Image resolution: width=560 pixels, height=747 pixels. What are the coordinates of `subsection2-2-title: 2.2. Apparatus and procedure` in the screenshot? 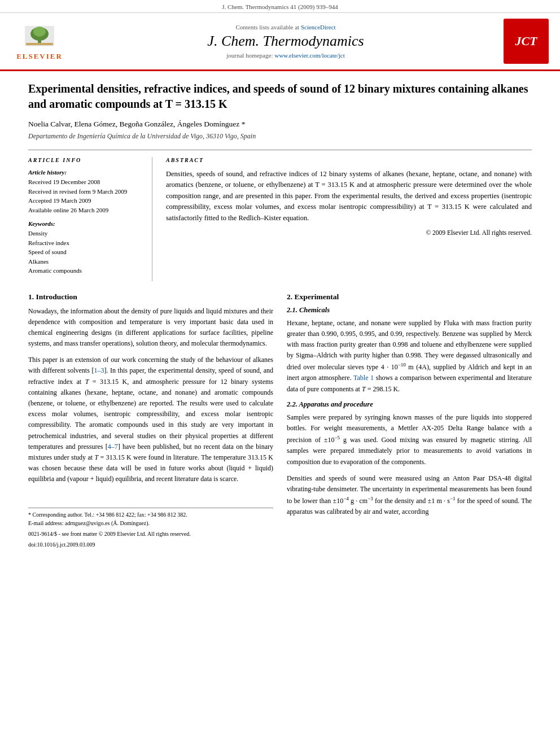 It's located at (409, 404).